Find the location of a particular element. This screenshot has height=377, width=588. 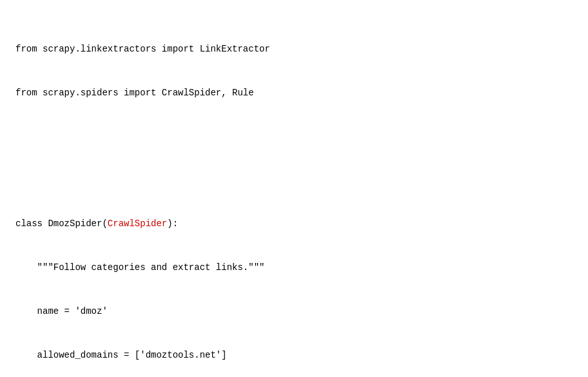

code-text: ): is located at coordinates (173, 224).